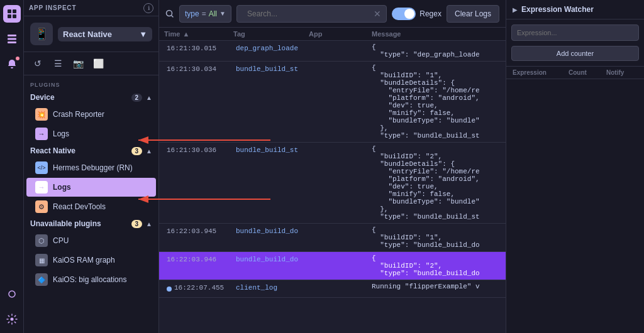 This screenshot has width=644, height=333. What do you see at coordinates (332, 14) in the screenshot?
I see `toolbar: type = All ▼ ✕ Regex Clear Logs` at bounding box center [332, 14].